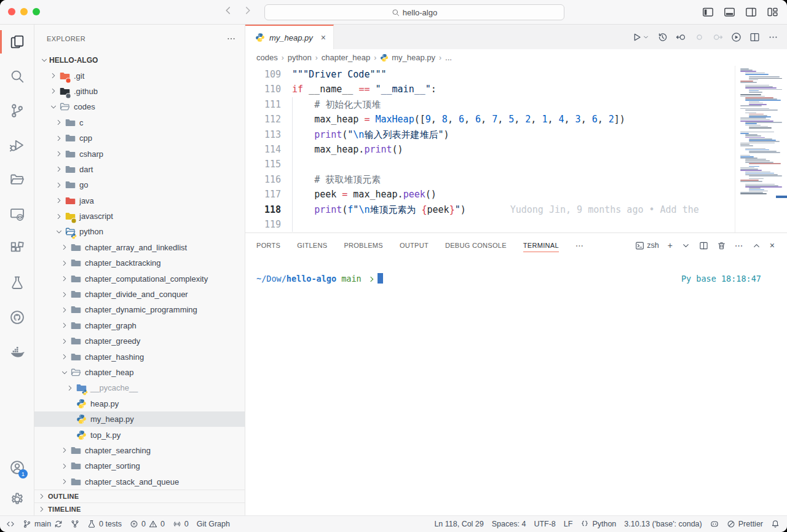 The width and height of the screenshot is (787, 532). I want to click on activity-docker, so click(17, 352).